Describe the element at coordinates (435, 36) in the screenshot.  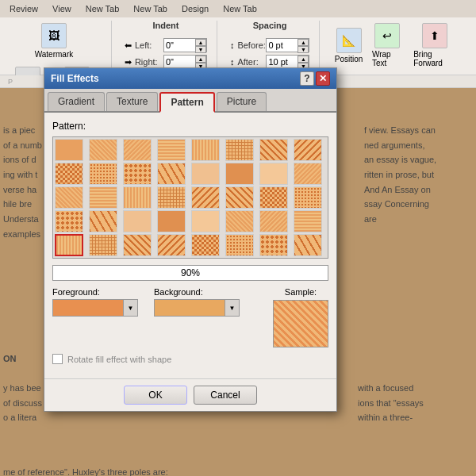
I see `bring-forward-icon: ⬆` at that location.